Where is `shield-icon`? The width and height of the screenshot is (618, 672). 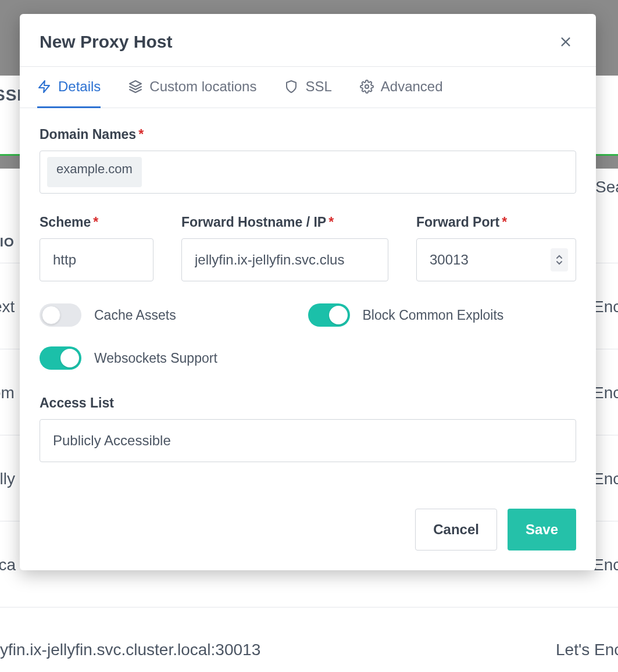
shield-icon is located at coordinates (291, 87).